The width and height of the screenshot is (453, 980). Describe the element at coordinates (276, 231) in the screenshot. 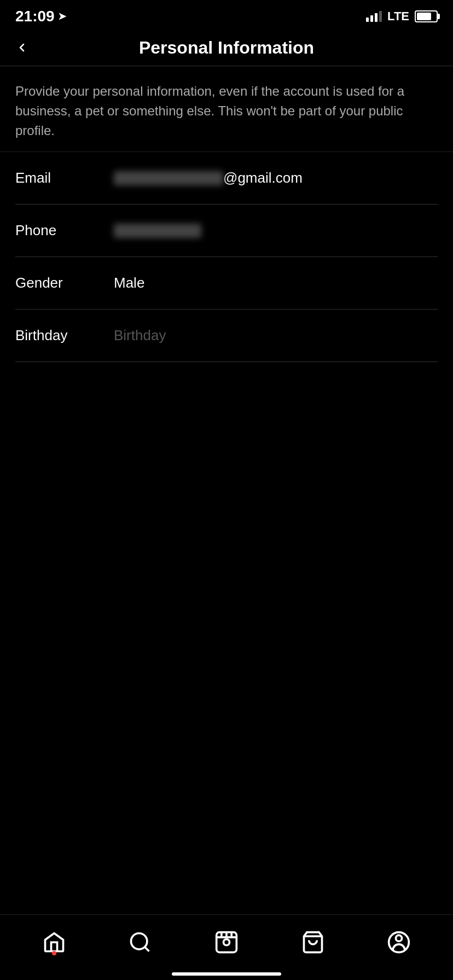

I see `phone-value` at that location.